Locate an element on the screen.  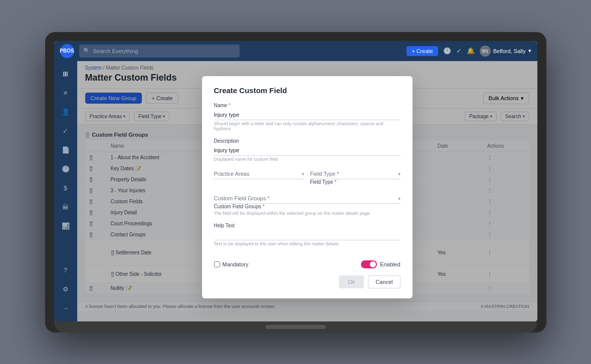
sidebar-item-billing: $ is located at coordinates (66, 188).